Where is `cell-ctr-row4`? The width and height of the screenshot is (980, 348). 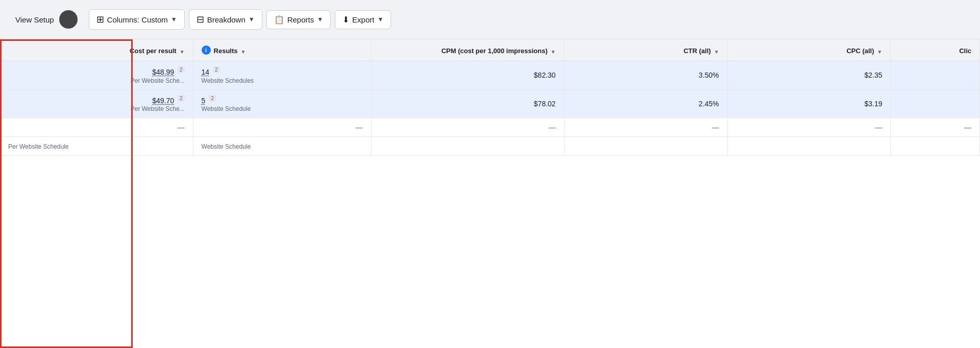
cell-ctr-row4 is located at coordinates (646, 146).